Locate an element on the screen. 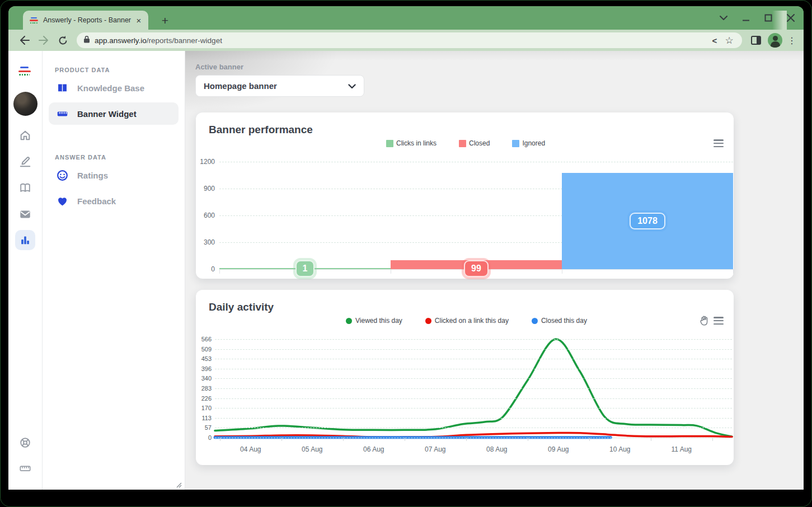 This screenshot has width=812, height=507. legend-dot-green is located at coordinates (349, 321).